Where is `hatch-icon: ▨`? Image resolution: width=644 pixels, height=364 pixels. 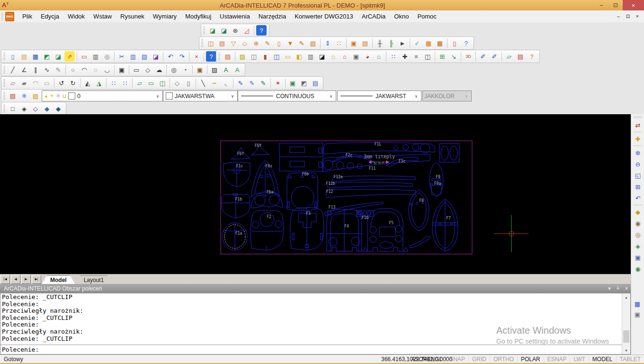 hatch-icon: ▨ is located at coordinates (215, 70).